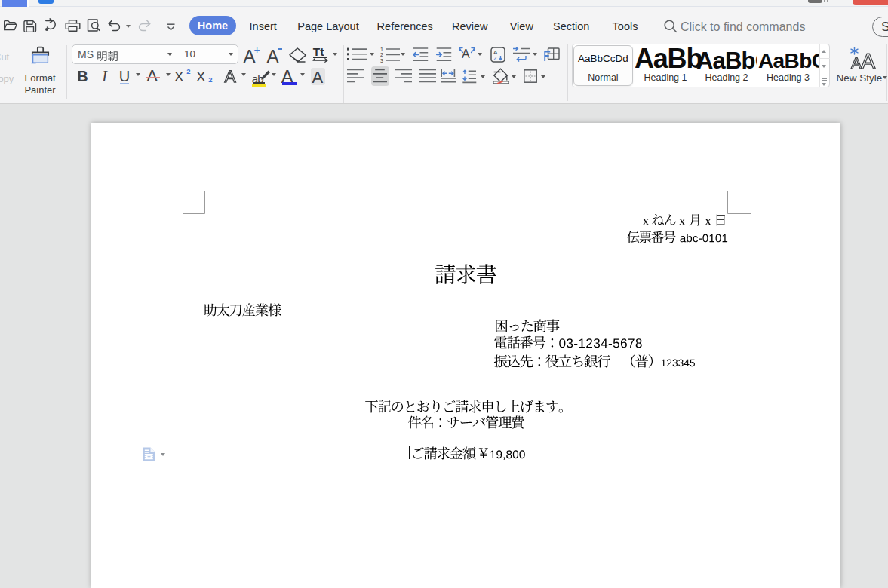 Image resolution: width=888 pixels, height=588 pixels. Describe the element at coordinates (382, 50) in the screenshot. I see `svg-text: 1` at that location.